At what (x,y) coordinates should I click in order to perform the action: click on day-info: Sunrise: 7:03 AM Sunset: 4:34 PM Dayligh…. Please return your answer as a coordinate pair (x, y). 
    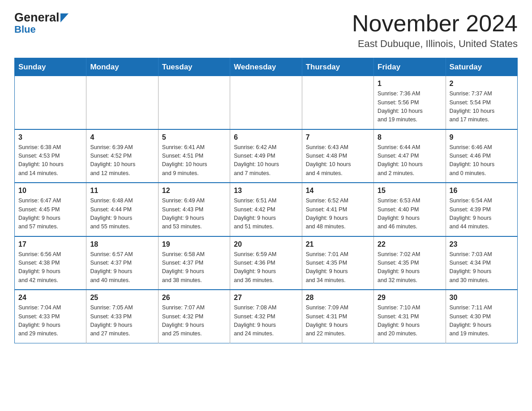
    Looking at the image, I should click on (482, 268).